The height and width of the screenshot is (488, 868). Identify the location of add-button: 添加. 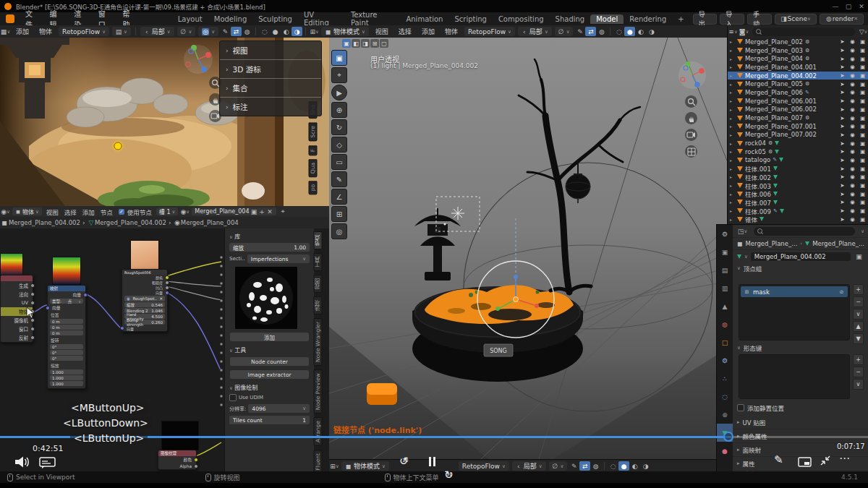
(269, 337).